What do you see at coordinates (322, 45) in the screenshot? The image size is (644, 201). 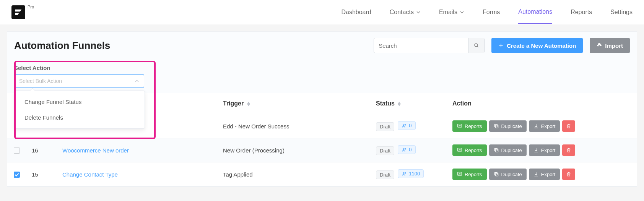 I see `panel-header: Automation Funnels Create a New Automati…` at bounding box center [322, 45].